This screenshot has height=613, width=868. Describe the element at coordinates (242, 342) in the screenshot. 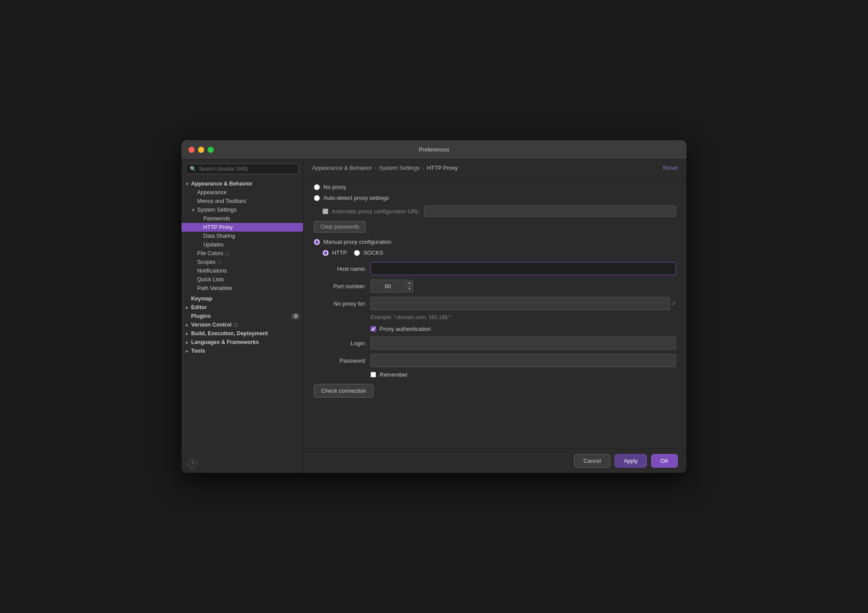

I see `sidebar-item-languages-frameworks: ► Languages & Frameworks` at that location.